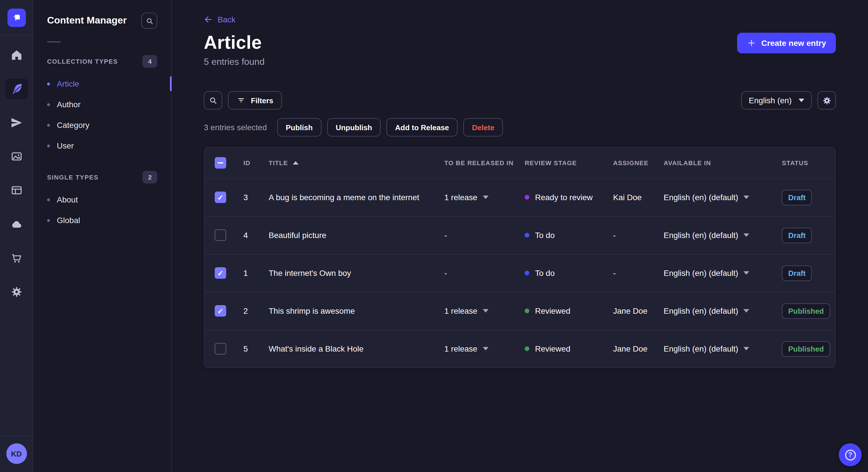 Image resolution: width=868 pixels, height=472 pixels. What do you see at coordinates (770, 100) in the screenshot?
I see `locale-value: English (en)` at bounding box center [770, 100].